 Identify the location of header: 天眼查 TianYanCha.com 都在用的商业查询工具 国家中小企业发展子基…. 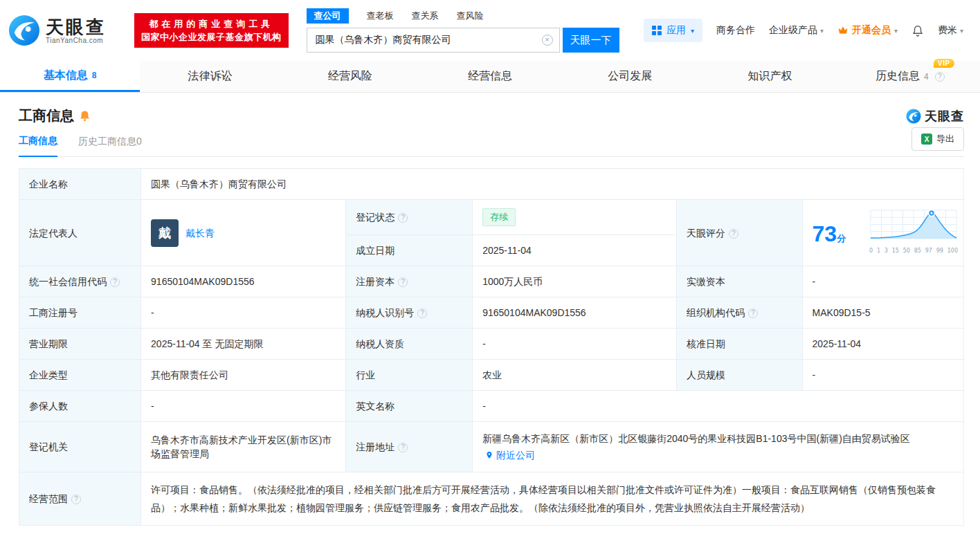
(490, 30).